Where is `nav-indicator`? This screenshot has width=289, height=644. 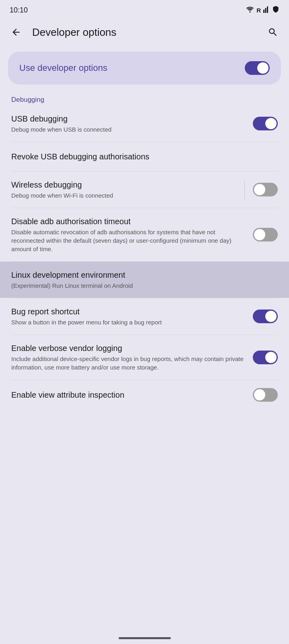 nav-indicator is located at coordinates (145, 638).